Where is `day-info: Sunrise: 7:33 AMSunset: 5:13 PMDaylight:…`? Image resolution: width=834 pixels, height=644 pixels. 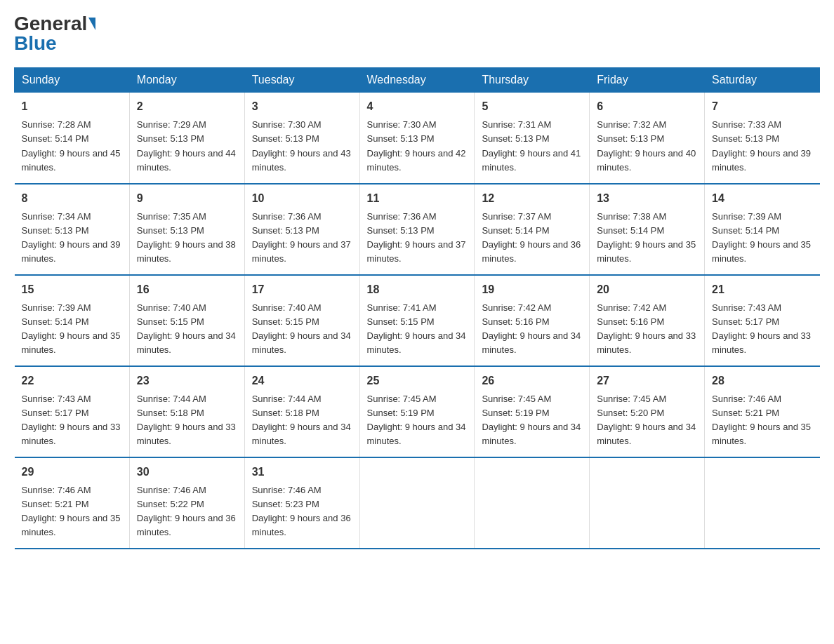
day-info: Sunrise: 7:33 AMSunset: 5:13 PMDaylight:… is located at coordinates (761, 146).